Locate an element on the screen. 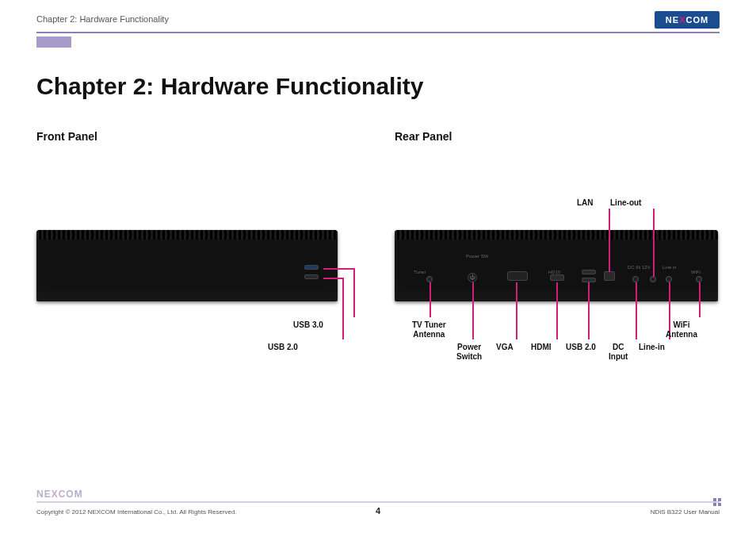 This screenshot has height=533, width=756. device-top-grille-rear is located at coordinates (556, 235).